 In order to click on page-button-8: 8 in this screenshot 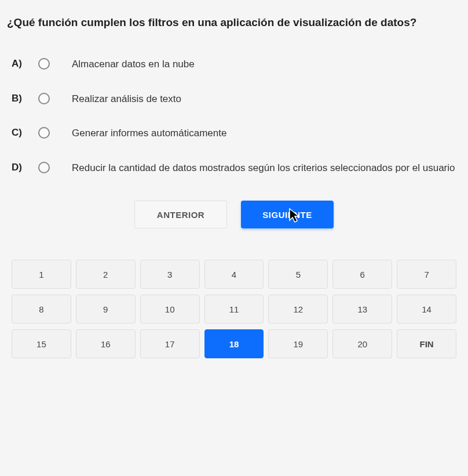, I will do `click(42, 309)`.